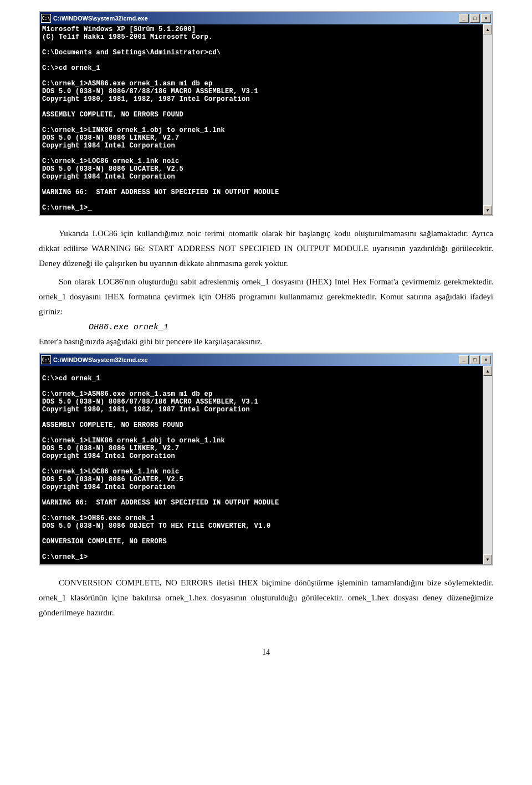  What do you see at coordinates (266, 341) in the screenshot?
I see `paragraph-3: Enter'a bastığınızda aşağıdaki gibi bir …` at bounding box center [266, 341].